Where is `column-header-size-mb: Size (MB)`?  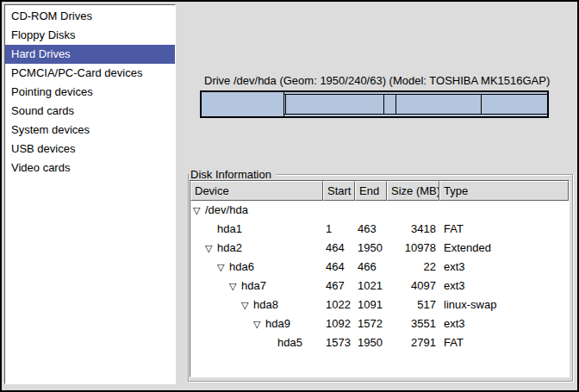
column-header-size-mb: Size (MB) is located at coordinates (414, 191).